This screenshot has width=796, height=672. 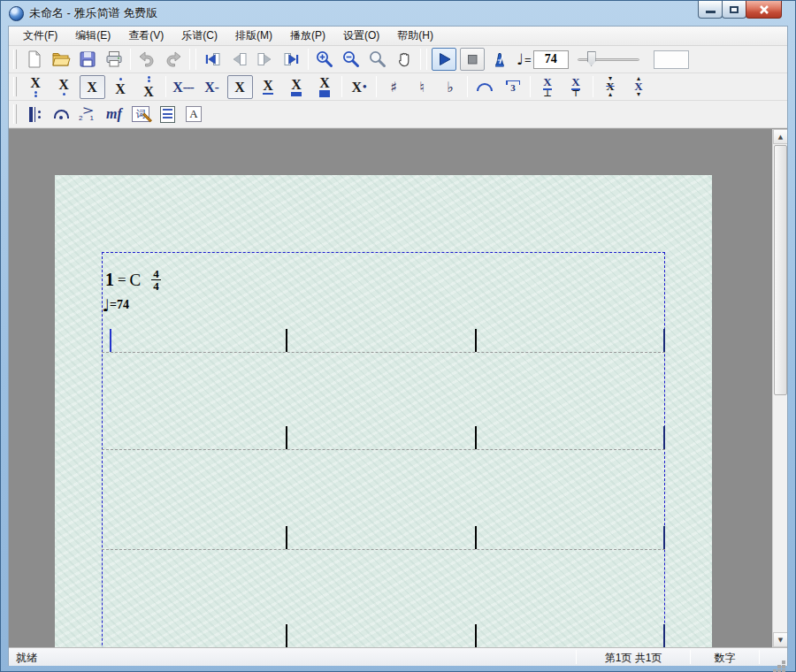 What do you see at coordinates (378, 59) in the screenshot?
I see `zoom-tool-button` at bounding box center [378, 59].